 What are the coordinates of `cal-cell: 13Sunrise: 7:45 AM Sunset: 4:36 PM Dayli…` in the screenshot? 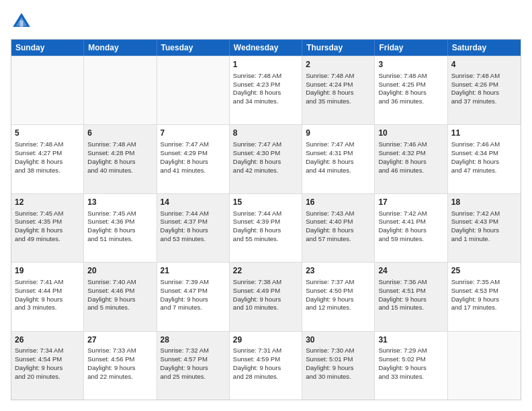 It's located at (120, 228).